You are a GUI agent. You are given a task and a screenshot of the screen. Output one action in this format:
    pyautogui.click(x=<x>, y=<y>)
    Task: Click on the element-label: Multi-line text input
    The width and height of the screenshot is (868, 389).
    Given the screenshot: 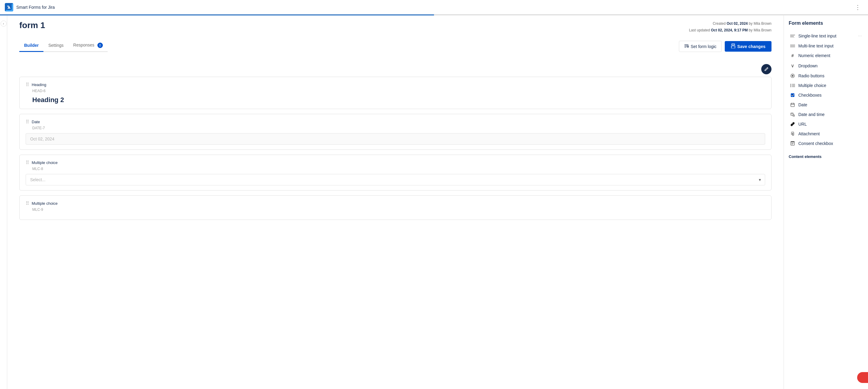 What is the action you would take?
    pyautogui.click(x=816, y=46)
    